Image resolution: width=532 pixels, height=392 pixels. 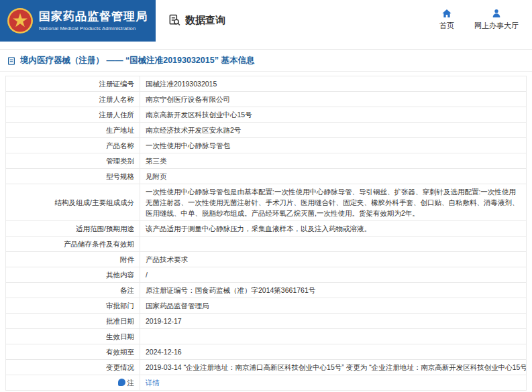 What do you see at coordinates (266, 244) in the screenshot?
I see `table-row: 产品储存条件及有效期` at bounding box center [266, 244].